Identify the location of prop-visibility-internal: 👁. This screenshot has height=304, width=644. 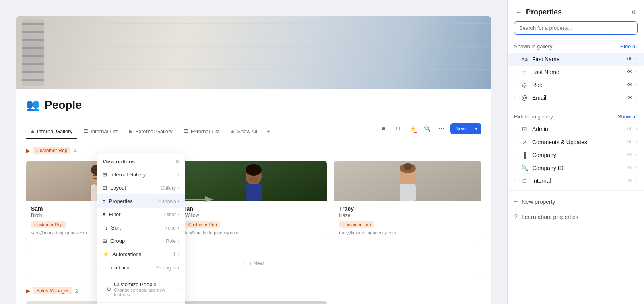
(630, 181).